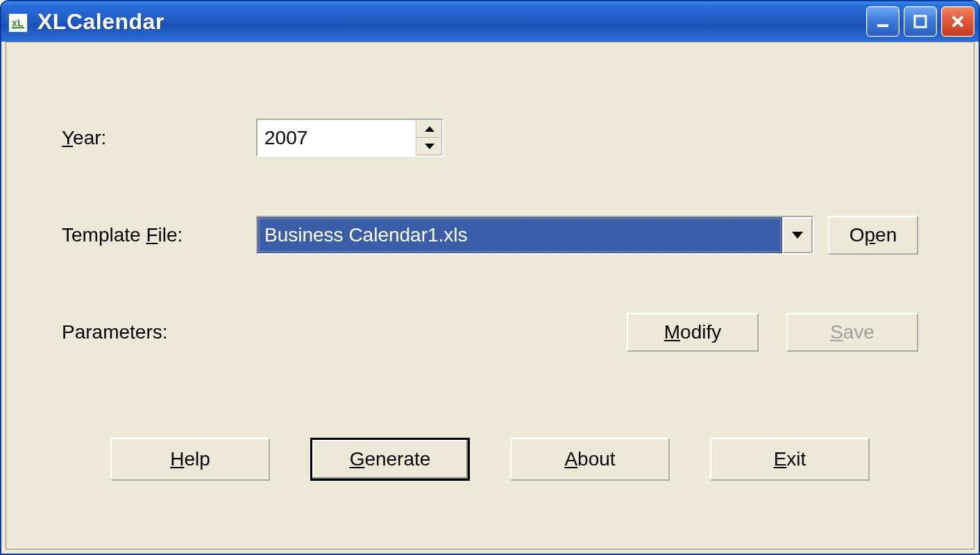 Image resolution: width=980 pixels, height=555 pixels. What do you see at coordinates (883, 22) in the screenshot?
I see `minimize-icon` at bounding box center [883, 22].